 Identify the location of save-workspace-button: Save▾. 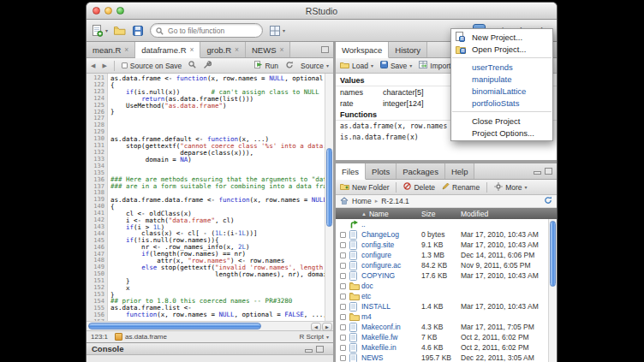
(396, 65).